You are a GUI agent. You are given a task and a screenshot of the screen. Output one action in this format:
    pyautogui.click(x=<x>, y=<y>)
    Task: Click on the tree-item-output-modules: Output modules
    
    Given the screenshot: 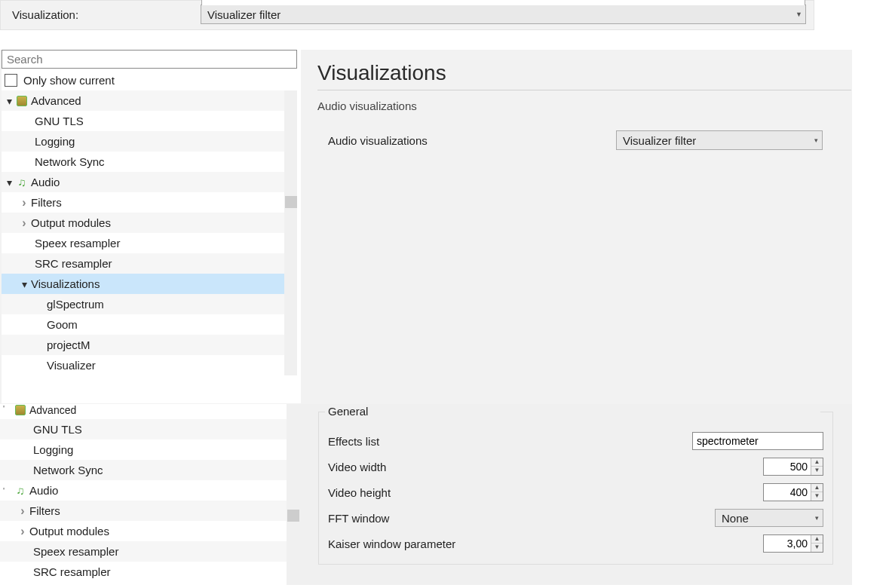 What is the action you would take?
    pyautogui.click(x=143, y=223)
    